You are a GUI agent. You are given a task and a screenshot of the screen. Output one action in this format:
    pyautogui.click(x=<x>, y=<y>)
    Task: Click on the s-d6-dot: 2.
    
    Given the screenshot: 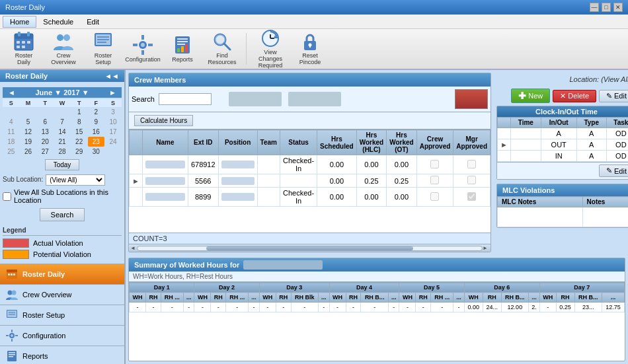 What is the action you would take?
    pyautogui.click(x=534, y=308)
    